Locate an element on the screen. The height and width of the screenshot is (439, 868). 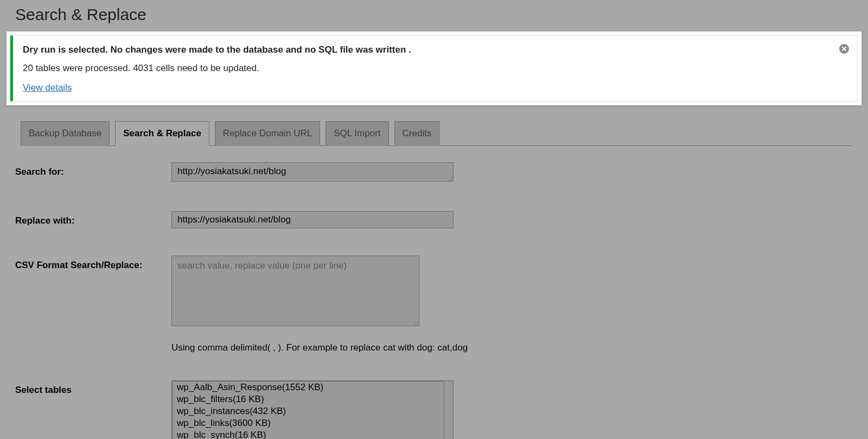
table-option: wp_blc_filters(16 KB) is located at coordinates (308, 399).